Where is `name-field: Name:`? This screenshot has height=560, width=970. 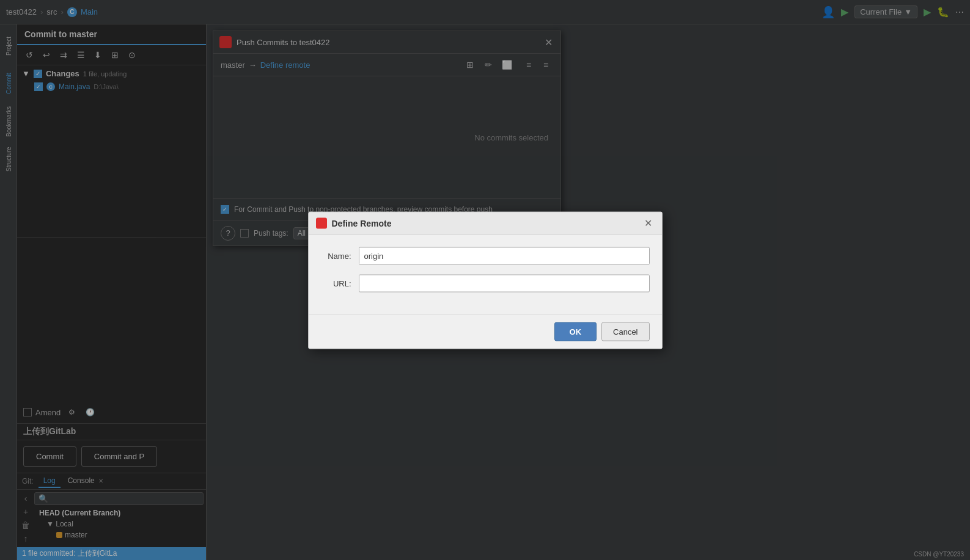 name-field: Name: is located at coordinates (485, 255).